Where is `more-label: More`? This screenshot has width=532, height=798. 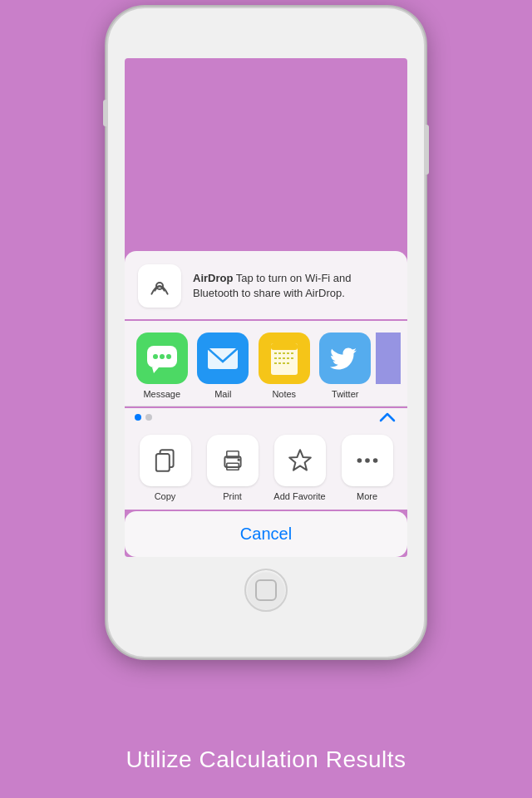 more-label: More is located at coordinates (367, 496).